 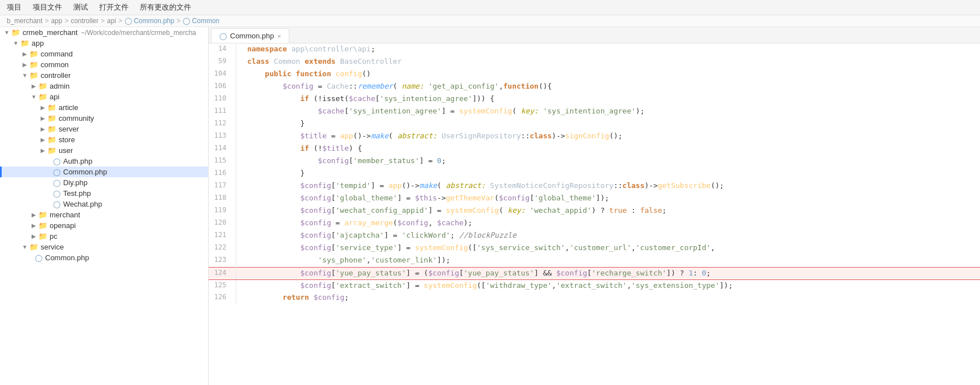 I want to click on table-row-highlighted: 124 $config['yue_pay_status'] = ($config…, so click(x=594, y=273).